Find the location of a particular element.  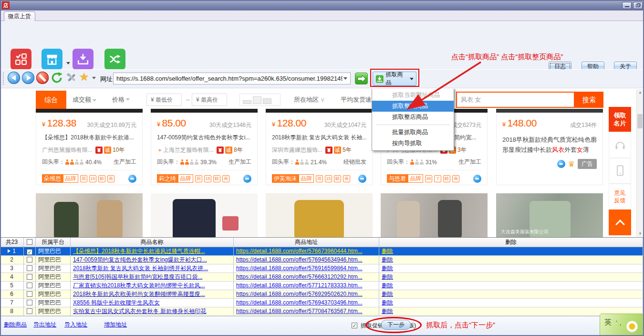

tab-weidian-upload: 微店上货 is located at coordinates (20, 16).